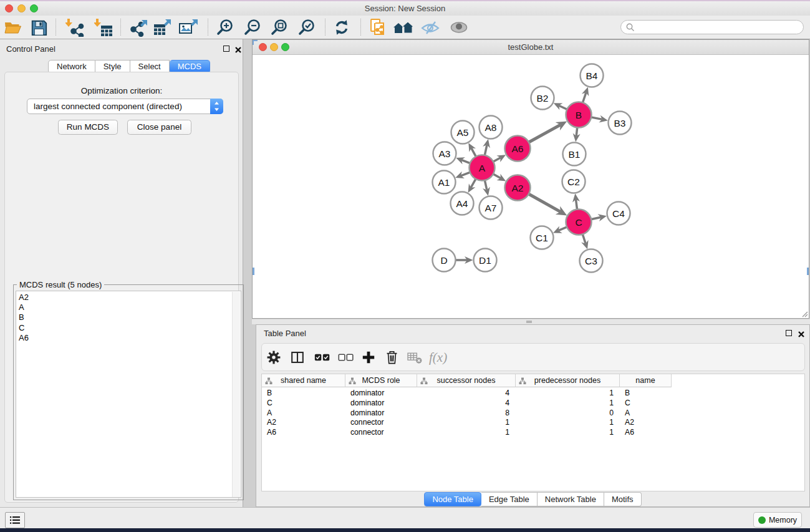 This screenshot has height=532, width=810. I want to click on zoom-out-button, so click(253, 27).